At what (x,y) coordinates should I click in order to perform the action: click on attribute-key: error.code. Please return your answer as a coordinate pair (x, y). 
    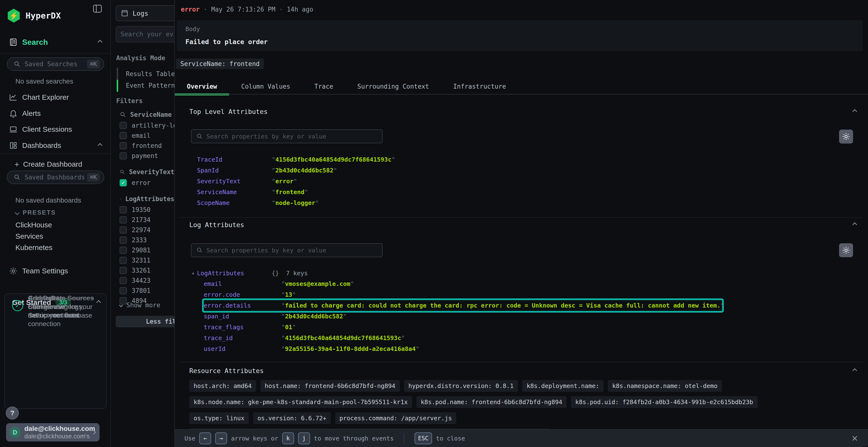
    Looking at the image, I should click on (243, 295).